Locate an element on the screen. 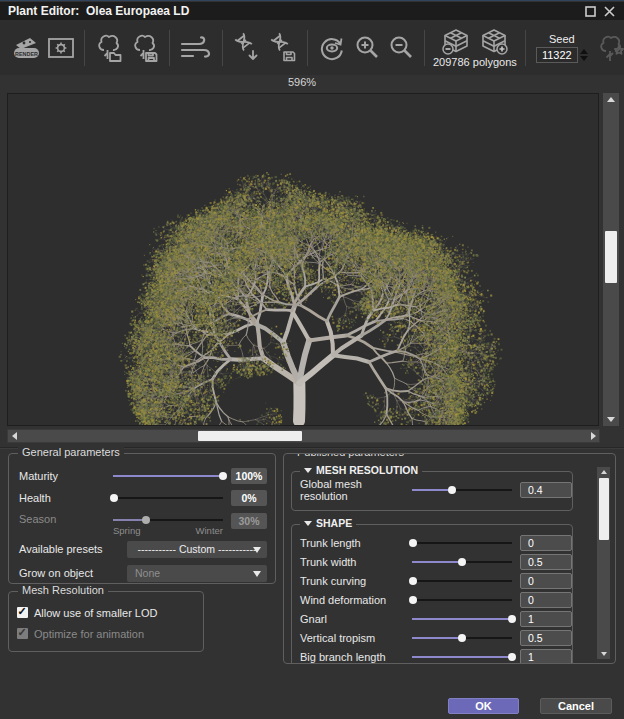 This screenshot has height=719, width=624. viewport-vertical-scrollbar is located at coordinates (611, 260).